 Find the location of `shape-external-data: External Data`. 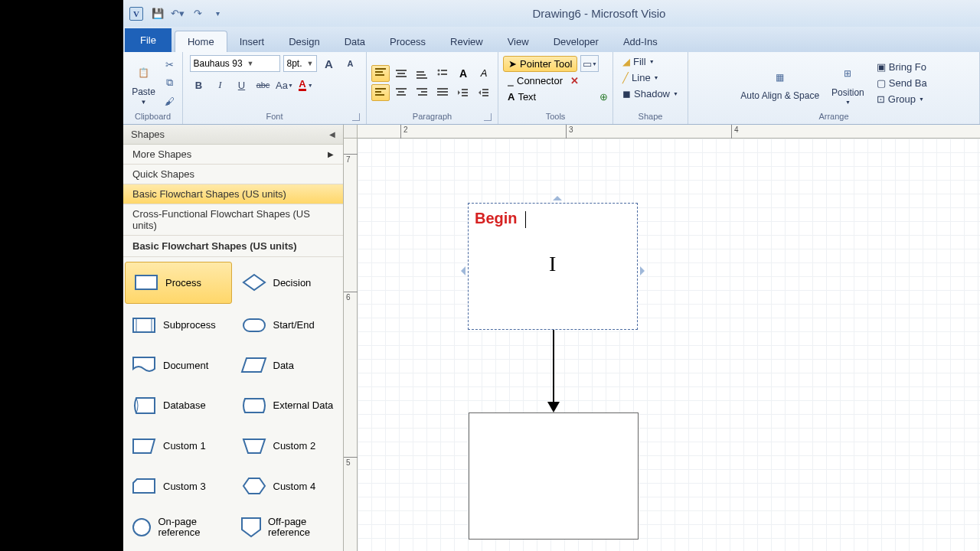

shape-external-data: External Data is located at coordinates (289, 406).